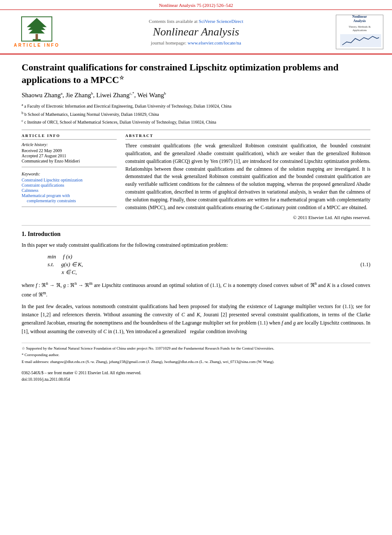 Image resolution: width=392 pixels, height=535 pixels. Describe the element at coordinates (196, 272) in the screenshot. I see `math-st2-line: x ∈ C,` at that location.